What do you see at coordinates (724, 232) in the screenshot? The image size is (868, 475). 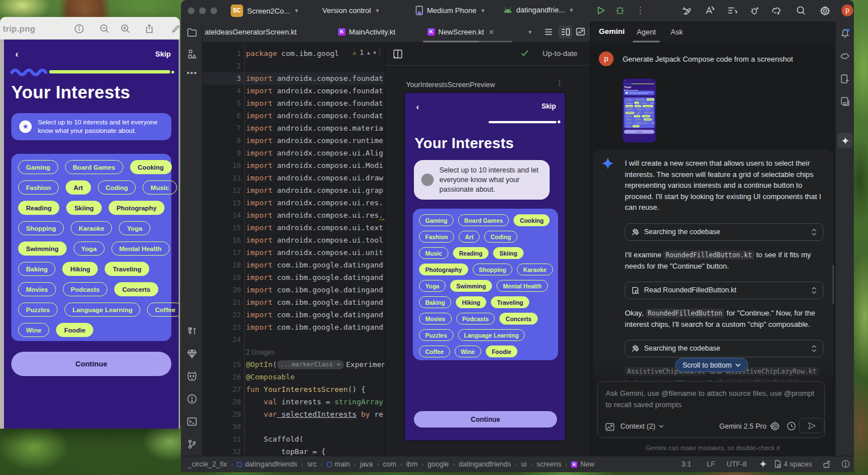 I see `tool-call-card: Searching the codebase` at bounding box center [724, 232].